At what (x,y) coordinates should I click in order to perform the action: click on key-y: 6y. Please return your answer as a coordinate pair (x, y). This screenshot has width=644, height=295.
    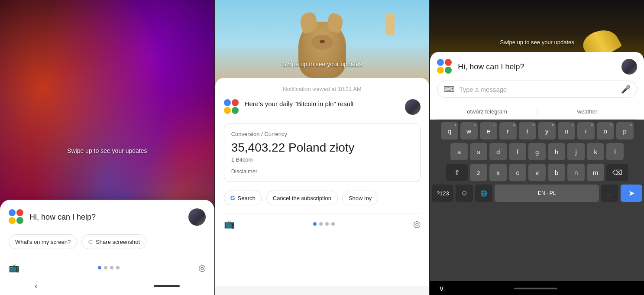
    Looking at the image, I should click on (547, 131).